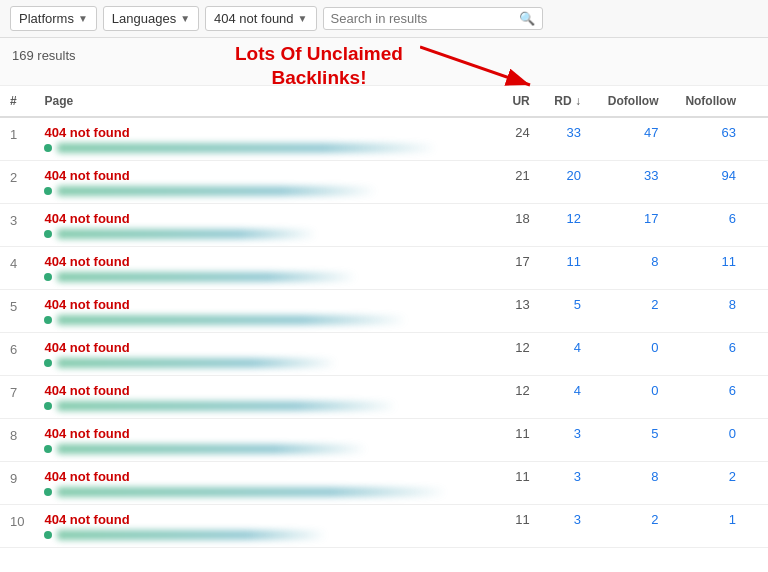 The height and width of the screenshot is (572, 768). Describe the element at coordinates (384, 139) in the screenshot. I see `table-row: 1 404 not found 24 33 47 63` at that location.